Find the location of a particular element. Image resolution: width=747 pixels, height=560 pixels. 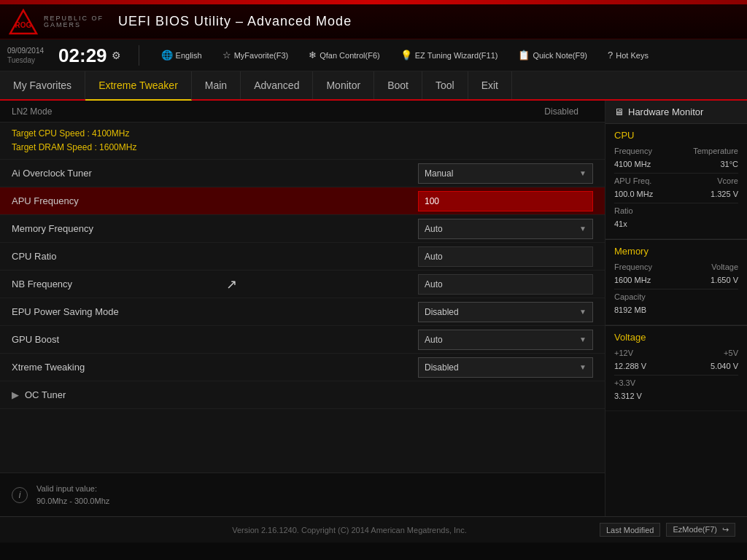

hot-keys-btn: ? Hot Keys is located at coordinates (628, 55).